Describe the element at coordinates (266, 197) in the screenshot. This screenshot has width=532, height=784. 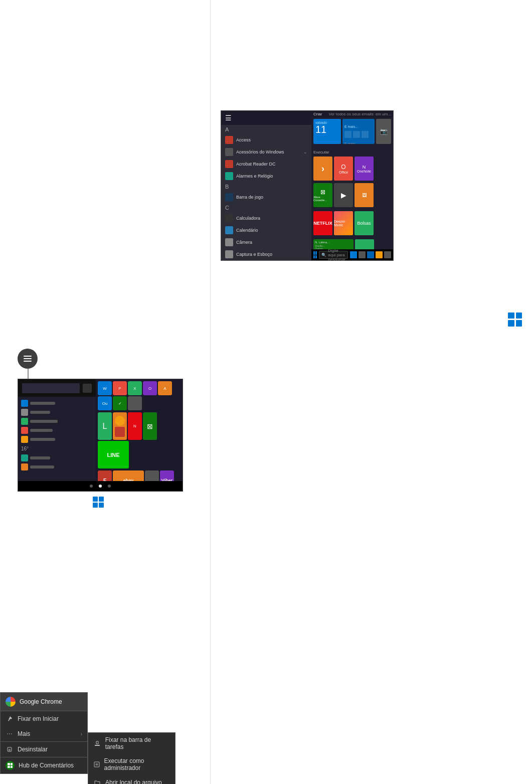
I see `app-barra: Barra de jogo` at that location.